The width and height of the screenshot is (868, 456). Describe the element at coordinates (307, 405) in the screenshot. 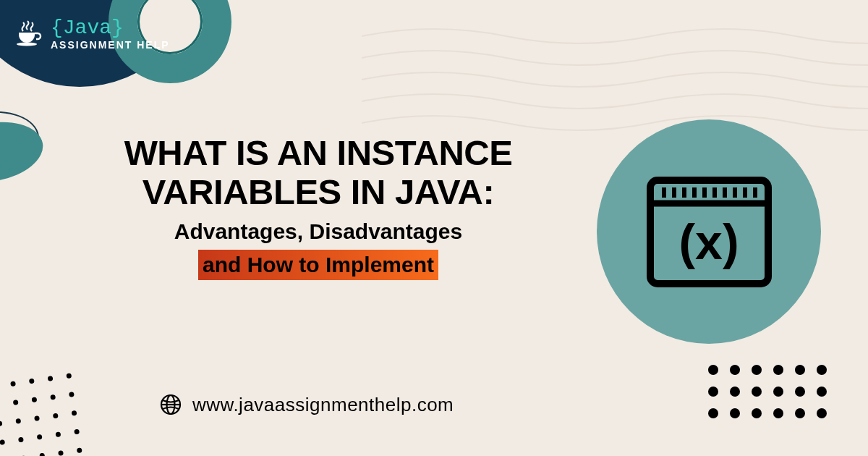

I see `website-row: www.javaassignmenthelp.com` at that location.